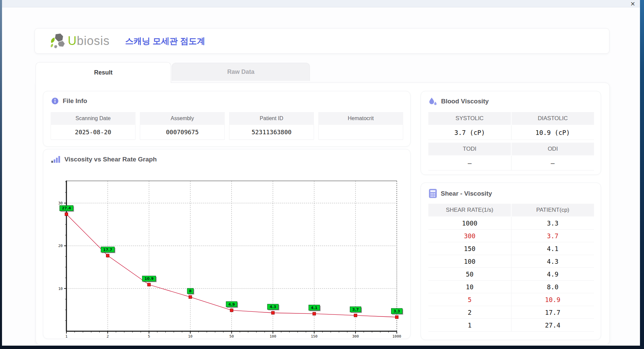 The image size is (644, 349). Describe the element at coordinates (433, 101) in the screenshot. I see `droplets-icon` at that location.